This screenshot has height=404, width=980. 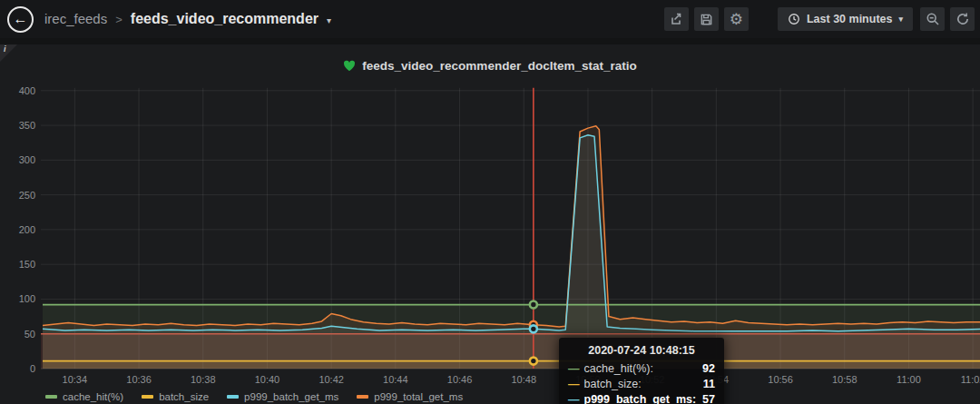 I want to click on share-button, so click(x=677, y=19).